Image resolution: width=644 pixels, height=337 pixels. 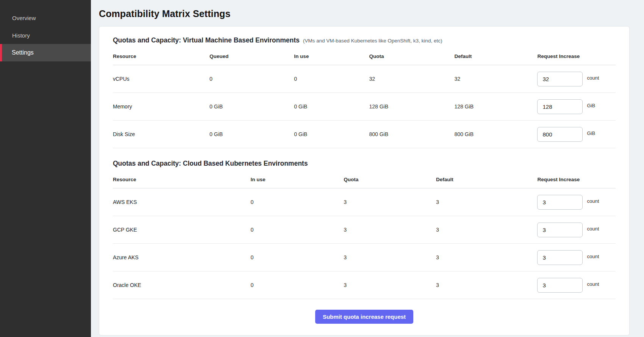 I want to click on submit-quota-increase-button: Submit quota increase request, so click(x=364, y=317).